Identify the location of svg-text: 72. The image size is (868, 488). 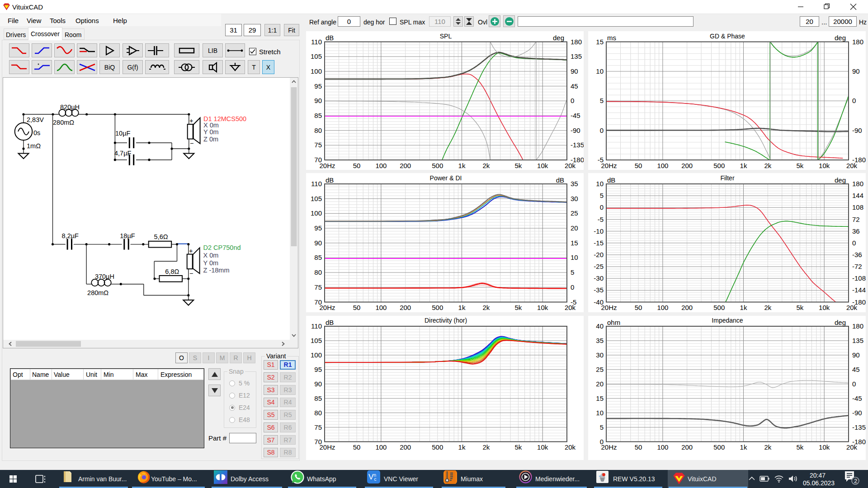
(856, 220).